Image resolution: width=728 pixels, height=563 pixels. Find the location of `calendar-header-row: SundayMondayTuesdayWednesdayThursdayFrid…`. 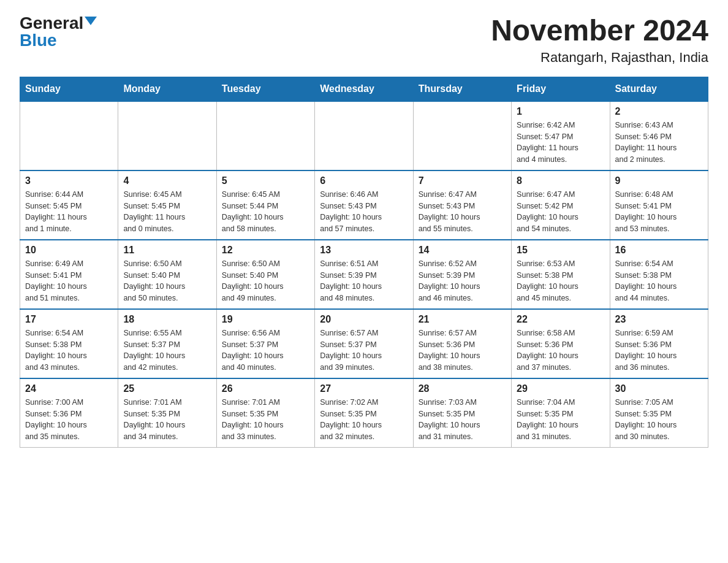

calendar-header-row: SundayMondayTuesdayWednesdayThursdayFrid… is located at coordinates (364, 89).